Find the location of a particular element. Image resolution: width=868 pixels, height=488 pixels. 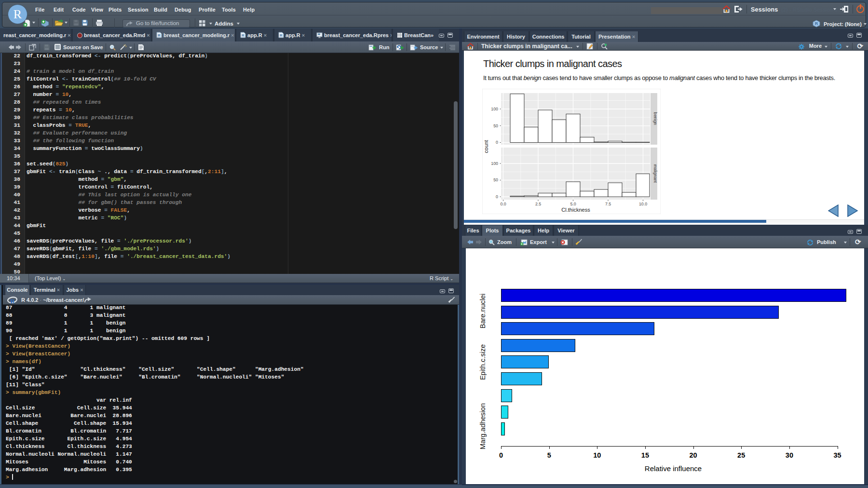

svg-text: Cl.thickness is located at coordinates (576, 210).